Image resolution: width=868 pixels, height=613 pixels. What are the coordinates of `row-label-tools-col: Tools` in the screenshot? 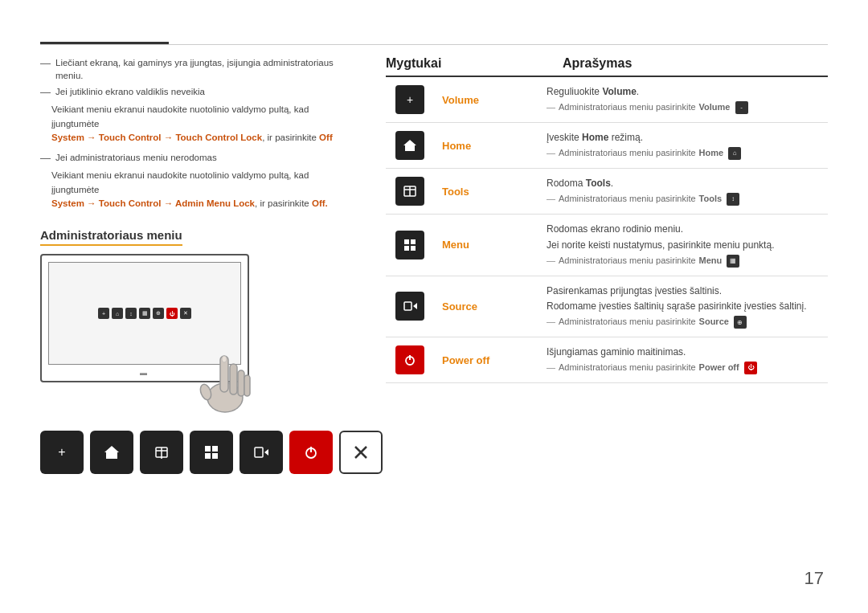 It's located at (490, 191).